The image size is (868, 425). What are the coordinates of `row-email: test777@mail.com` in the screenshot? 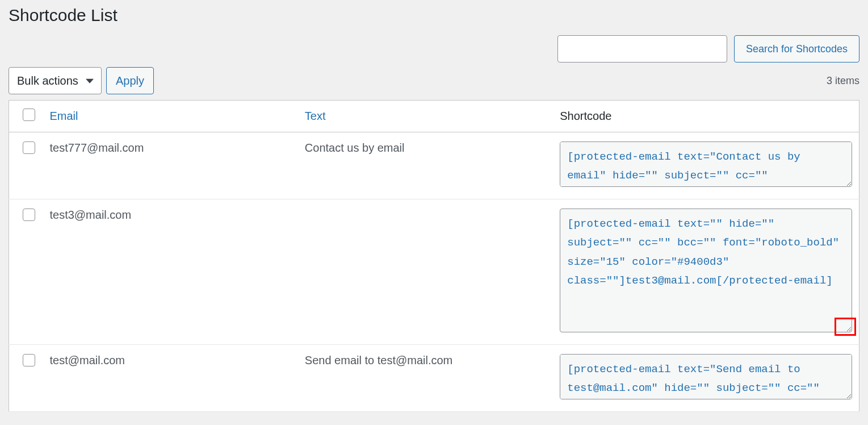 It's located at (170, 166).